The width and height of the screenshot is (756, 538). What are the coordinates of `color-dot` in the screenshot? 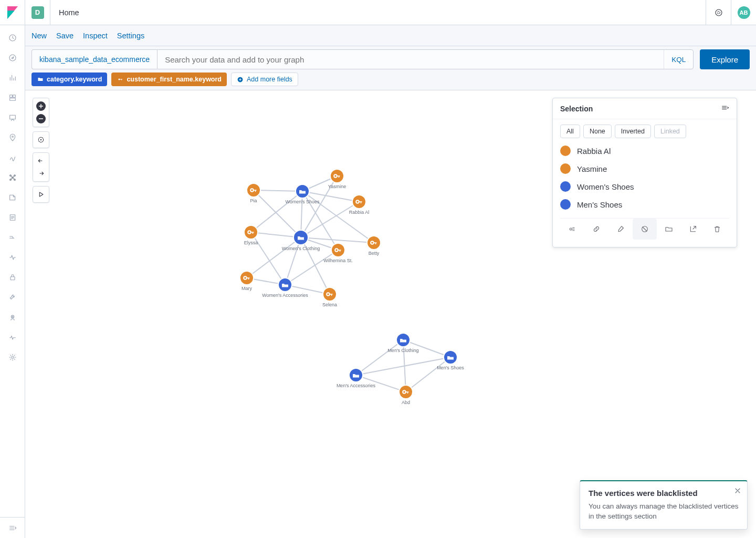 It's located at (565, 187).